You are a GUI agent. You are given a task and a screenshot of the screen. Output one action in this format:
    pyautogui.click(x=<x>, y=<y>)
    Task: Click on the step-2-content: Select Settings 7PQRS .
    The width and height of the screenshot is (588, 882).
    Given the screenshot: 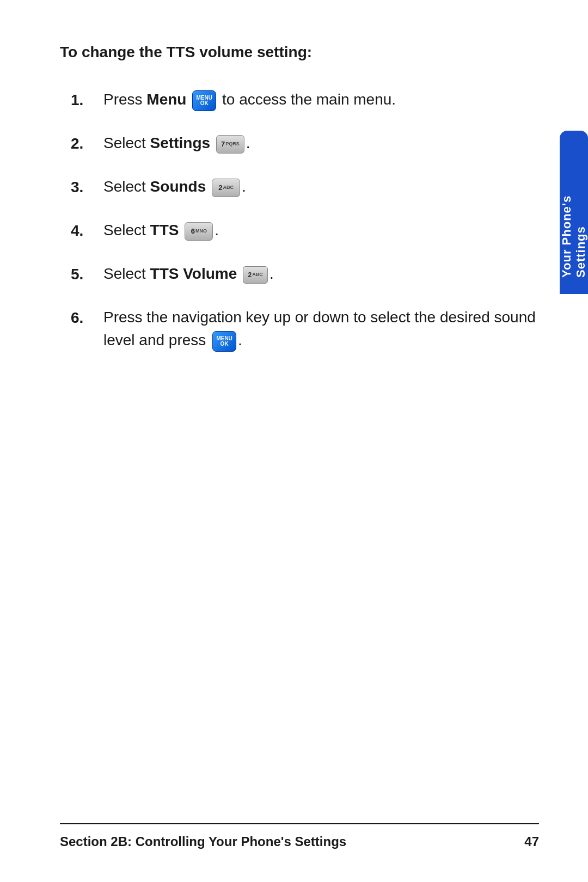 What is the action you would take?
    pyautogui.click(x=321, y=143)
    